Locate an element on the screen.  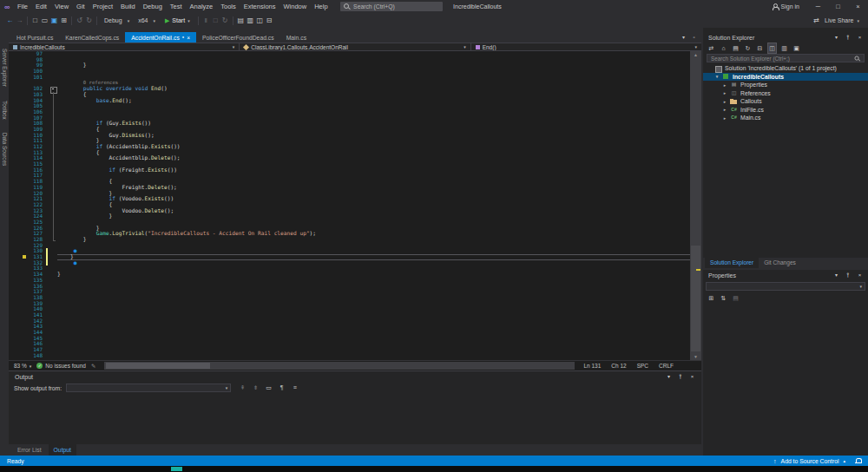
code-row: 108 if (Guy.Exists()) is located at coordinates (349, 123).